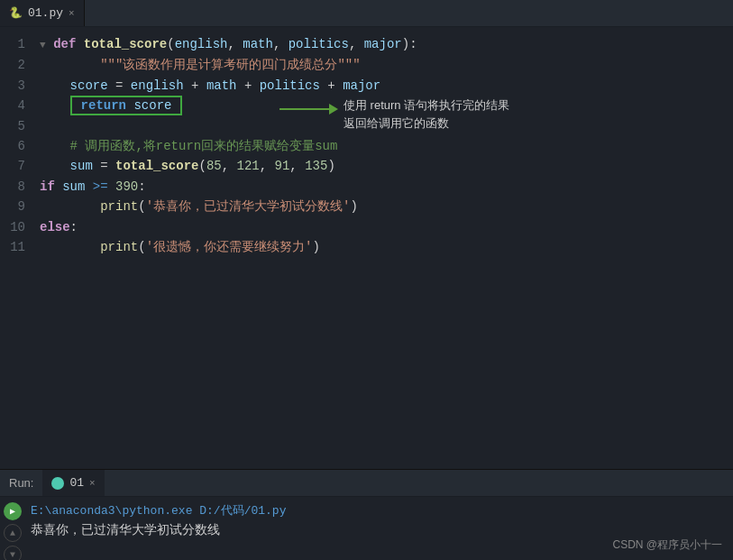  I want to click on code-line-1: 1▼ def total_score(english, math, politi…, so click(366, 45).